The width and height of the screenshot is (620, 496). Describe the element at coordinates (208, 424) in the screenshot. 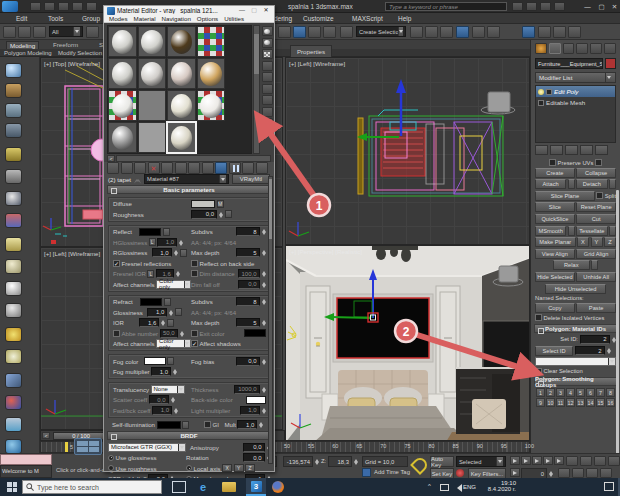

I see `gi-checkbox` at that location.